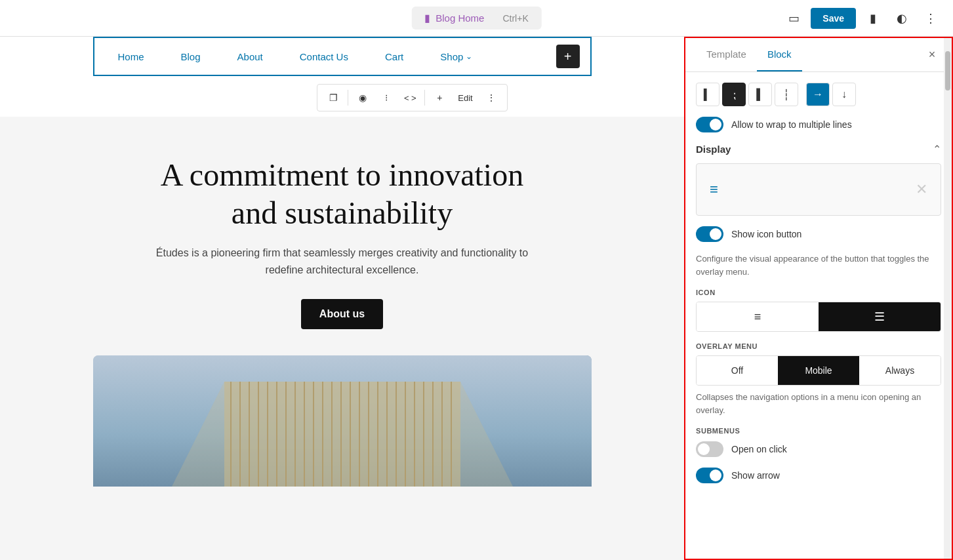 Image resolution: width=953 pixels, height=560 pixels. Describe the element at coordinates (819, 125) in the screenshot. I see `allow-wrap-row: Allow to wrap to multiple lines` at that location.